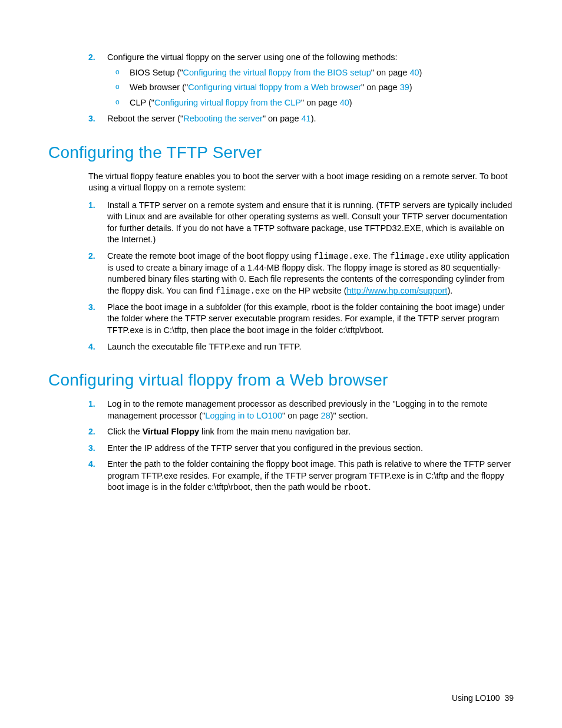  I want to click on web-step-1: Log in to the remote management processo…, so click(281, 410).